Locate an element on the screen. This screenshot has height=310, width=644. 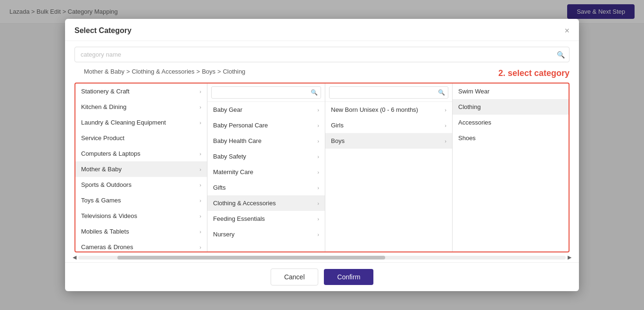
list-item: Laundry & Cleaning Equipment › is located at coordinates (141, 123).